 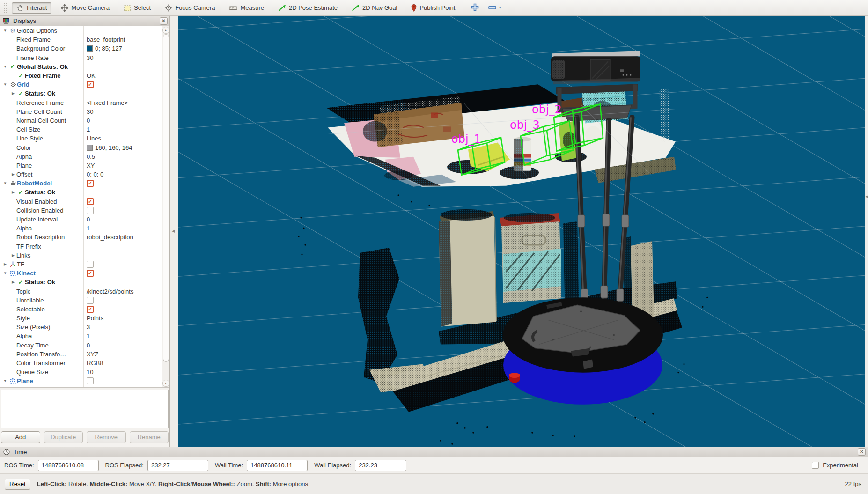 What do you see at coordinates (81, 309) in the screenshot?
I see `property-row-selectable: Selectable✓` at bounding box center [81, 309].